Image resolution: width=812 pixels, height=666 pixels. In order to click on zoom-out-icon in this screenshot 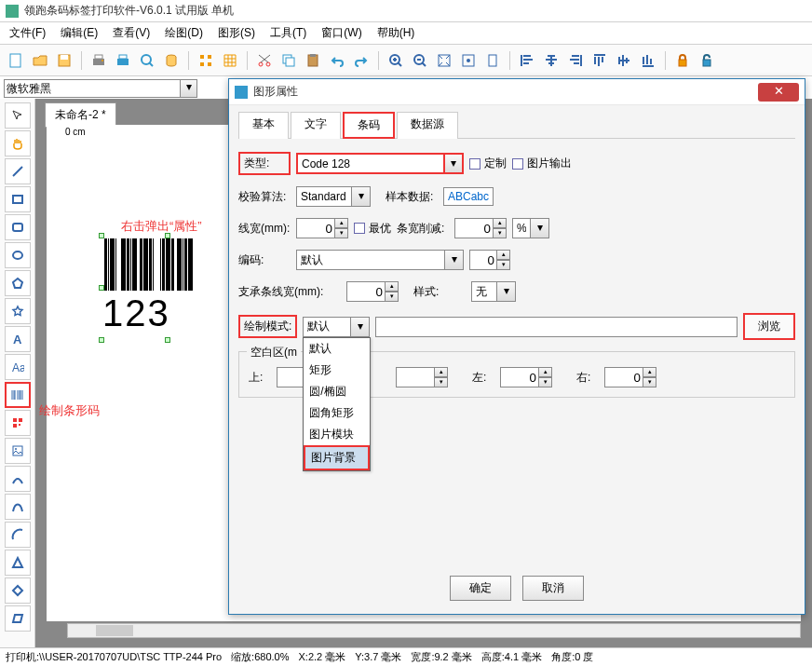, I will do `click(420, 61)`.